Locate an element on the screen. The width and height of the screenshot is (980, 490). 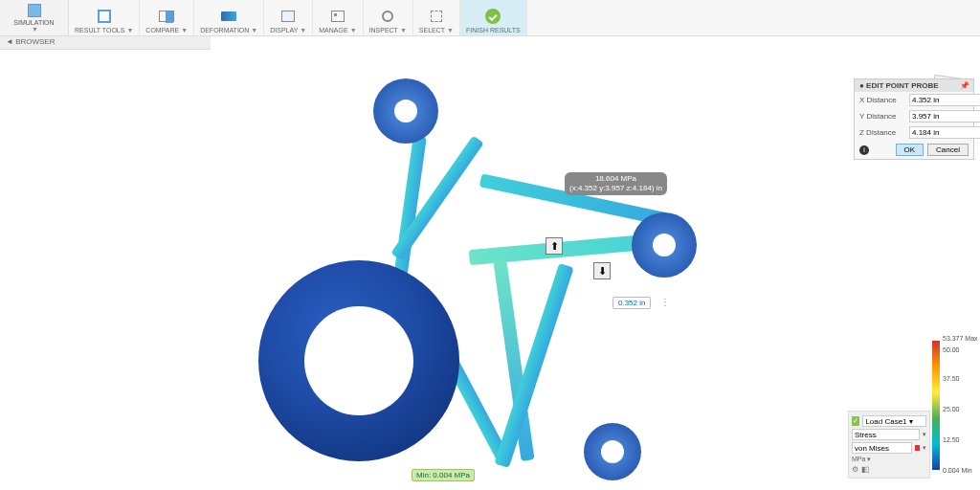
z-distance-input is located at coordinates (945, 132).